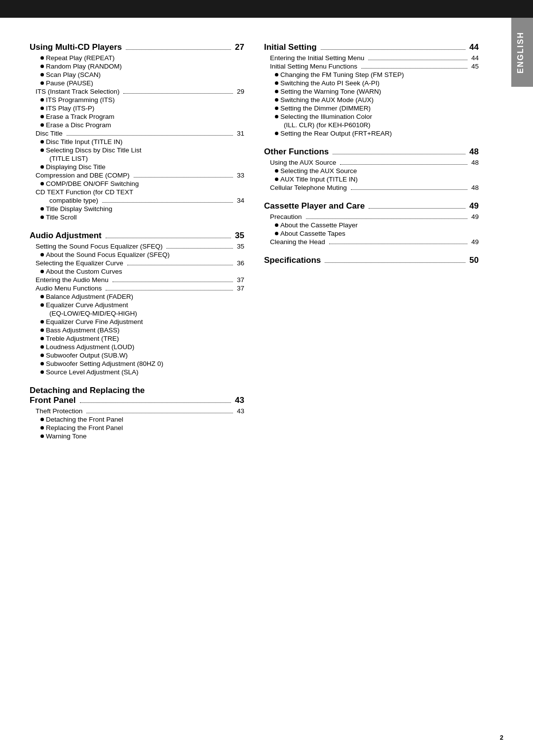 The image size is (533, 756). I want to click on subsection-item: Initial Setting Menu Functions45, so click(374, 66).